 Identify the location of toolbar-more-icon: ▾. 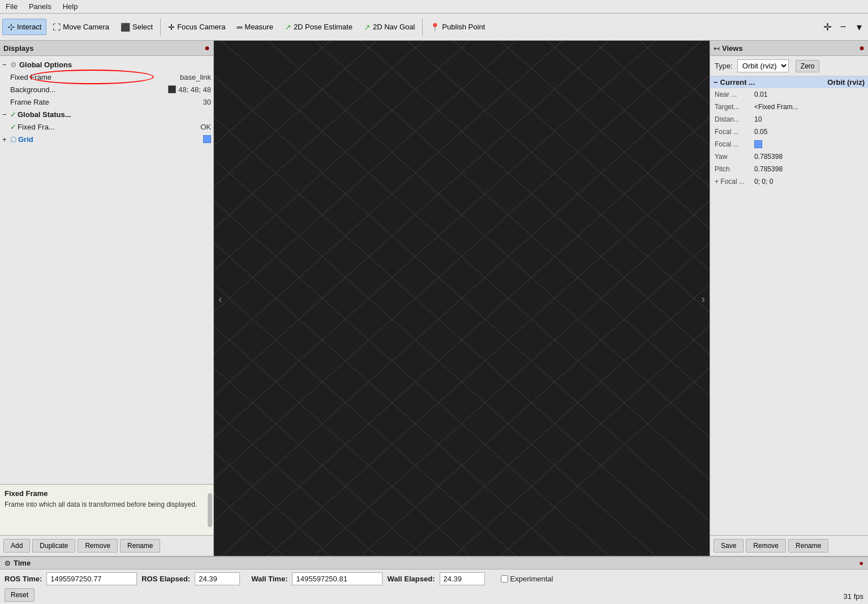
(859, 27).